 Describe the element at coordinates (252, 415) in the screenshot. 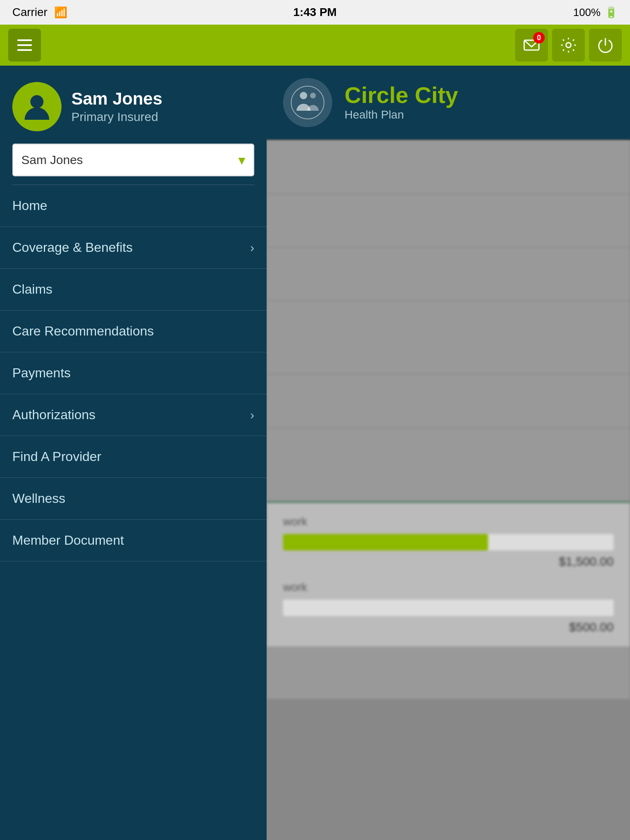

I see `chevron-right-authorizations-icon: ›` at that location.